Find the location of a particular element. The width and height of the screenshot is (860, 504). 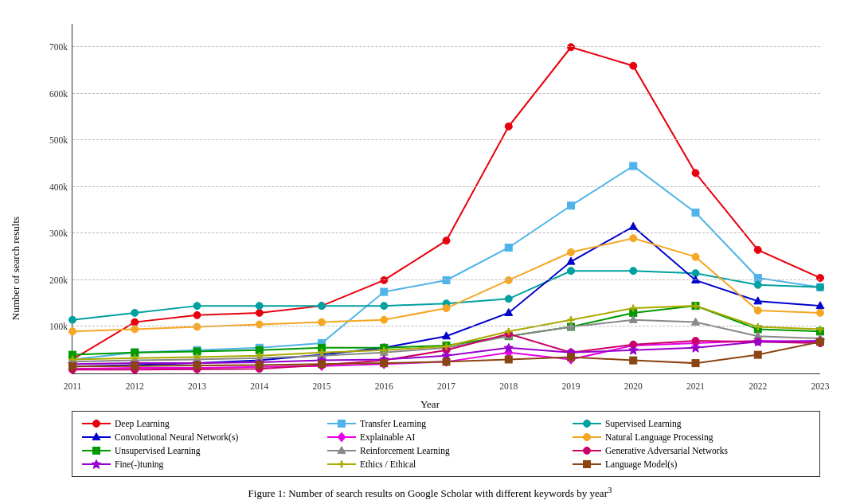

legend-item: Fine(-)tuning is located at coordinates (201, 464).